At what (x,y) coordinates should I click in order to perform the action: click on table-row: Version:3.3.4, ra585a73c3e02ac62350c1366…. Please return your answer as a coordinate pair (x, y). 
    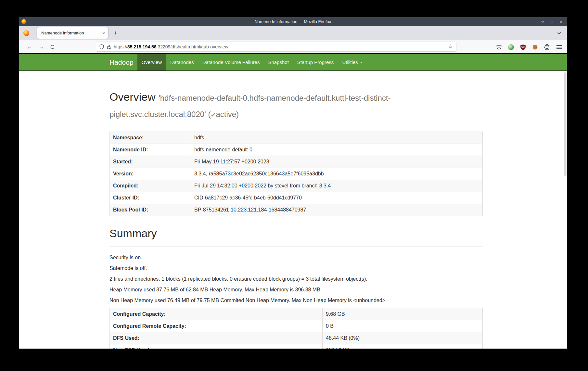
    Looking at the image, I should click on (296, 174).